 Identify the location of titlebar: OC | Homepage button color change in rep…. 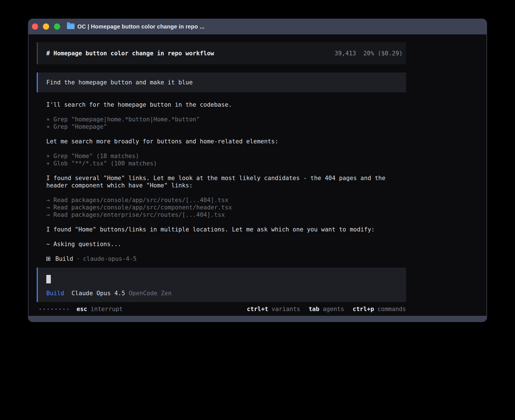
(258, 27).